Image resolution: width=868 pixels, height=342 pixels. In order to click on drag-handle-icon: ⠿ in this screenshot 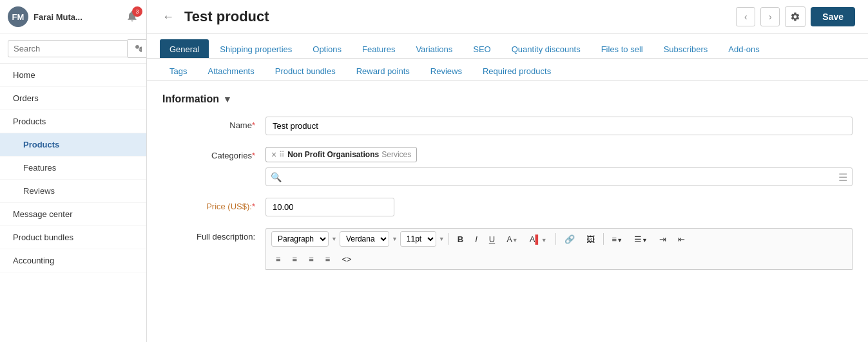, I will do `click(282, 155)`.